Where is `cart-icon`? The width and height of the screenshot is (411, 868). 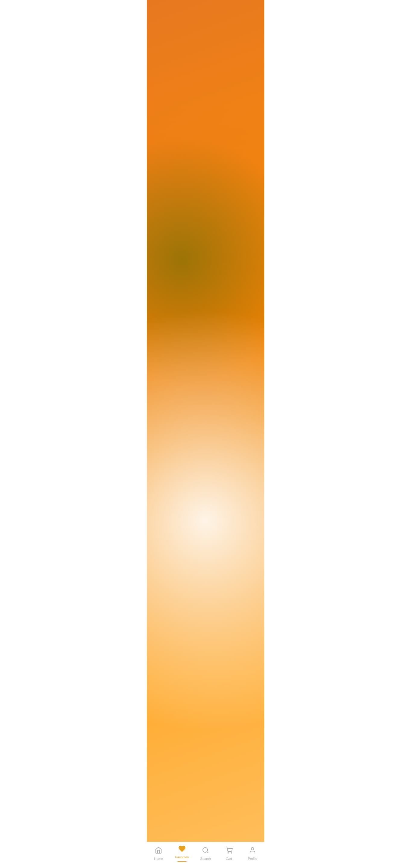 cart-icon is located at coordinates (229, 851).